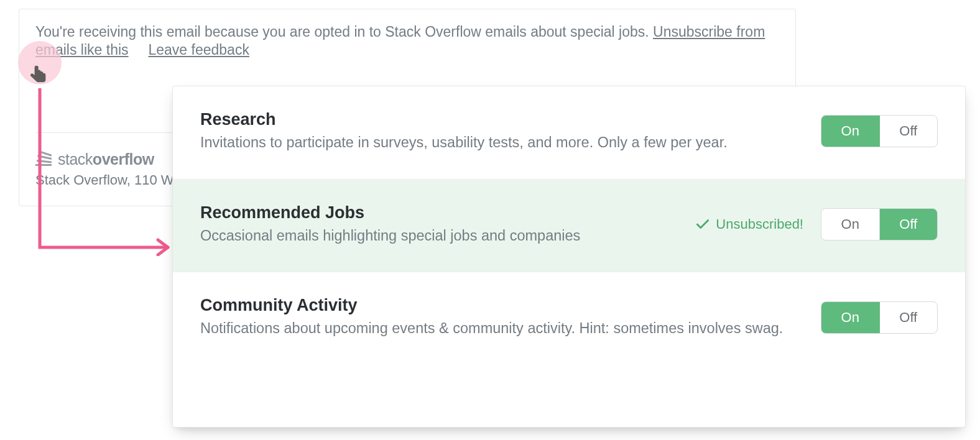 The width and height of the screenshot is (980, 440). I want to click on setting-description: Occasional emails highlighting special j…, so click(439, 236).